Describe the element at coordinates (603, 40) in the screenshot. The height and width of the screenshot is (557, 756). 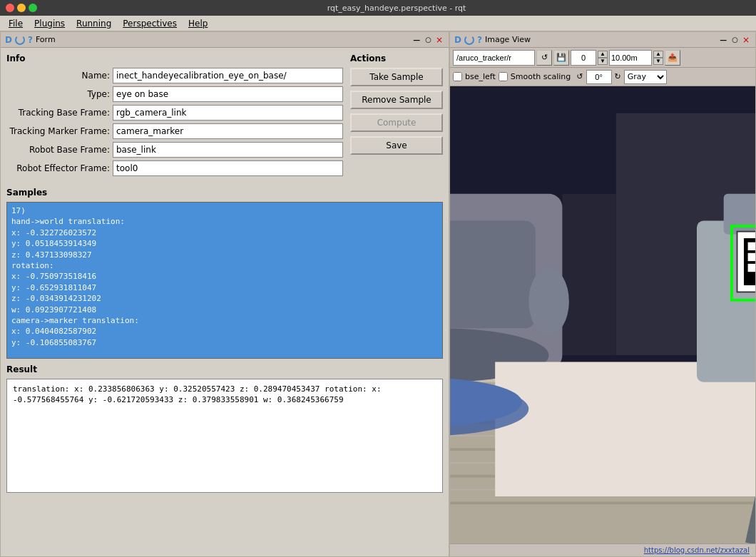
I see `imageview-titlebar: D ? Image View − ○ ×` at that location.